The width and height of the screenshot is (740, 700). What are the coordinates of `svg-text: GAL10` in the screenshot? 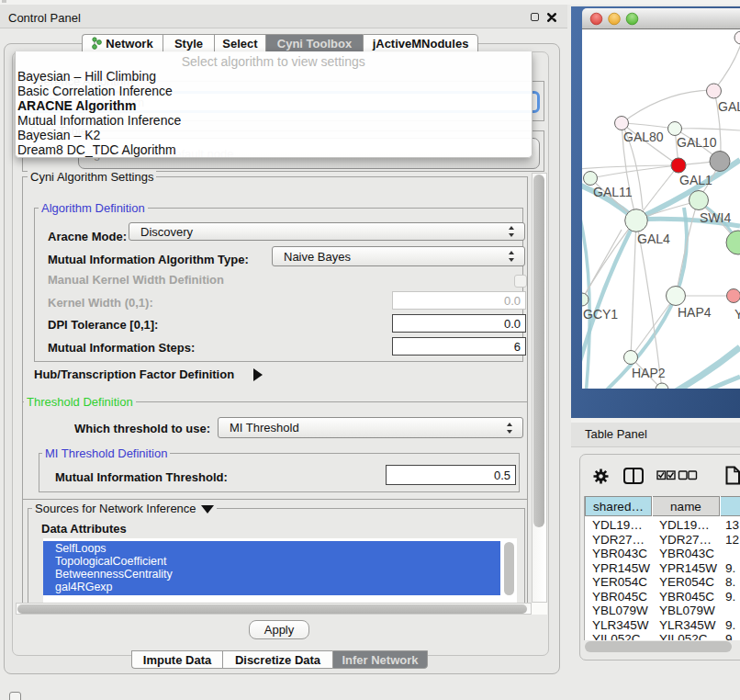 It's located at (697, 142).